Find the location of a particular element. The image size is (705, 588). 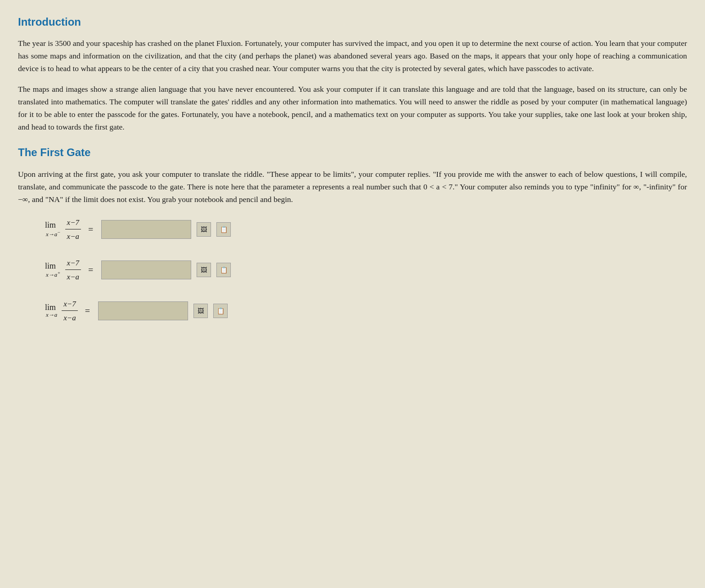

first-gate-paragraph: Upon arriving at the first gate, you ask… is located at coordinates (353, 187).